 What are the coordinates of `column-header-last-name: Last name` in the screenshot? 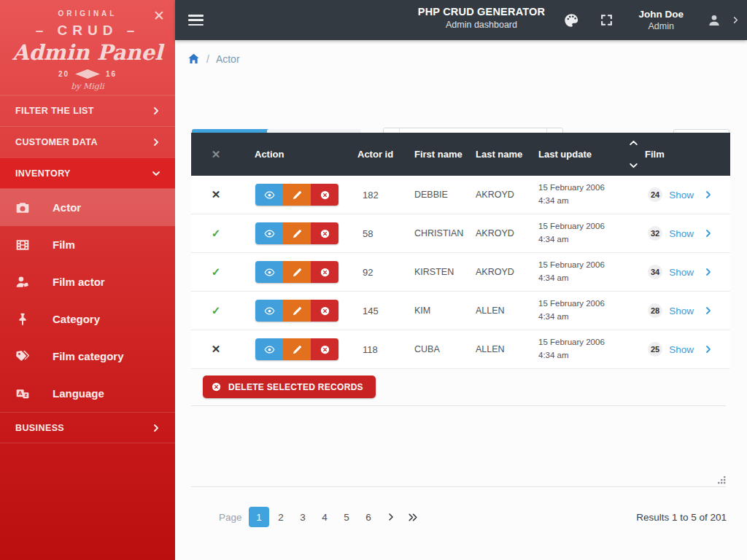 It's located at (506, 155).